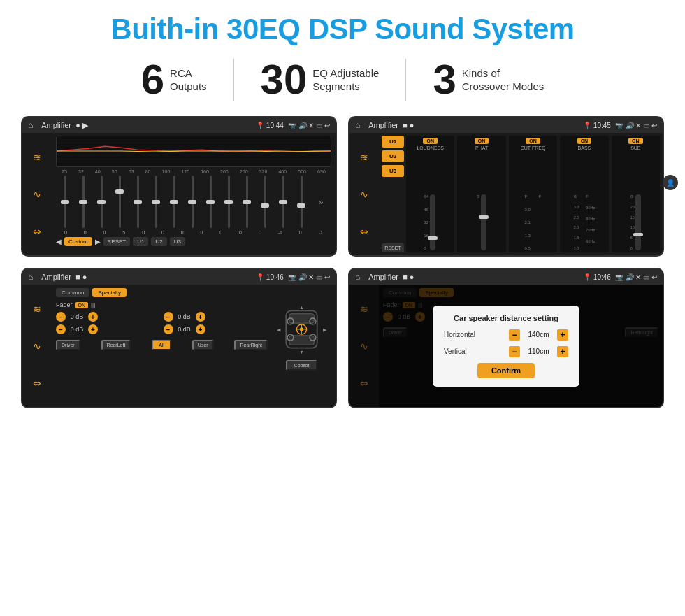  Describe the element at coordinates (37, 345) in the screenshot. I see `fader-sidebar: ≋ ∿ ⇔` at that location.